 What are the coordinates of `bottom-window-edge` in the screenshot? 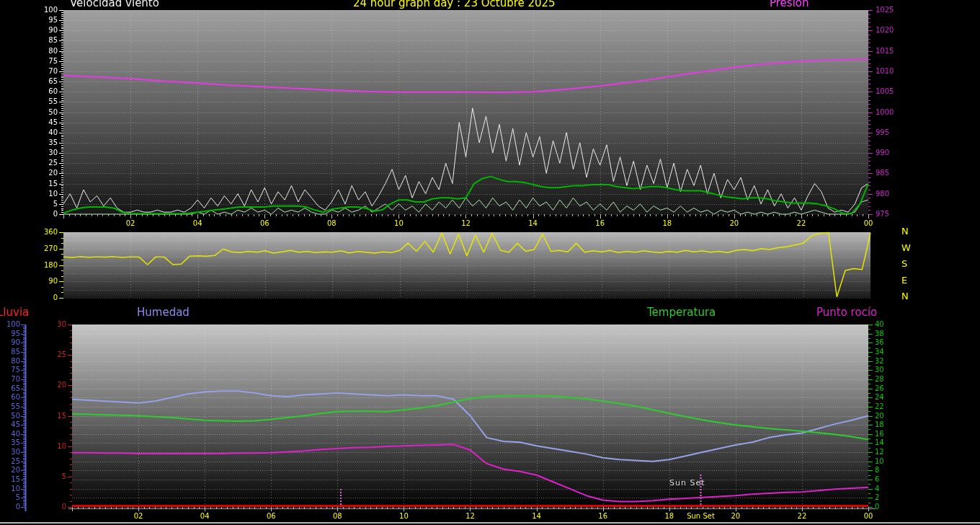 It's located at (490, 523).